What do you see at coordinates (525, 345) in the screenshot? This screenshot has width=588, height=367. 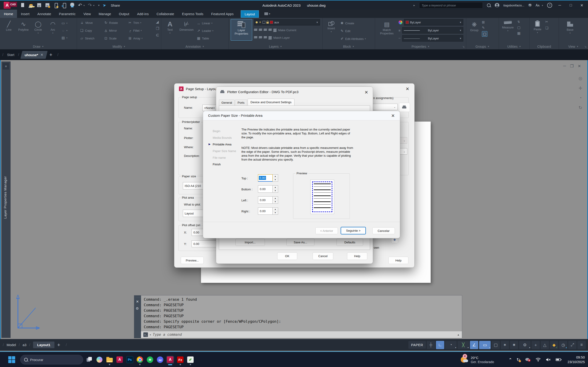 I see `annotation-scale-menu: ⚙▾` at bounding box center [525, 345].